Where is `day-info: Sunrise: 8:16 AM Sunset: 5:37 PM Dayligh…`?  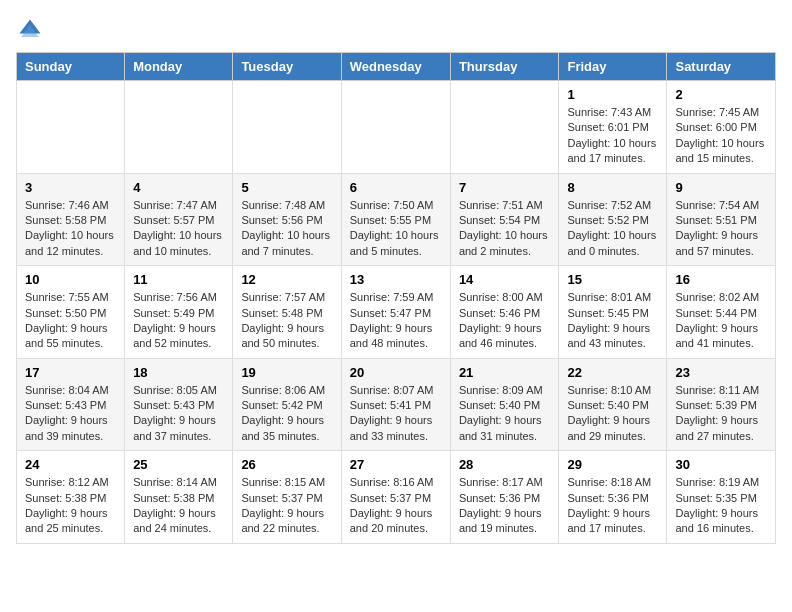
day-info: Sunrise: 8:16 AM Sunset: 5:37 PM Dayligh… is located at coordinates (396, 506).